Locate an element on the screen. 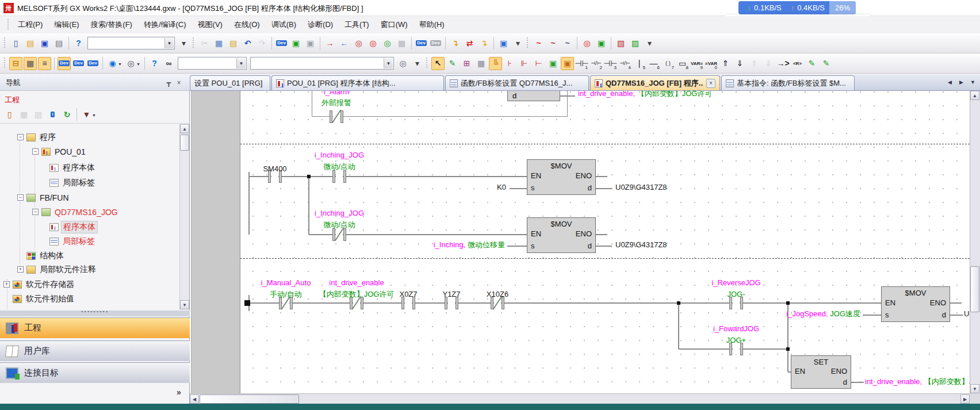 This screenshot has width=980, height=410. tab-4: QD77MS16_JOG [FB] 程序...× is located at coordinates (655, 83).